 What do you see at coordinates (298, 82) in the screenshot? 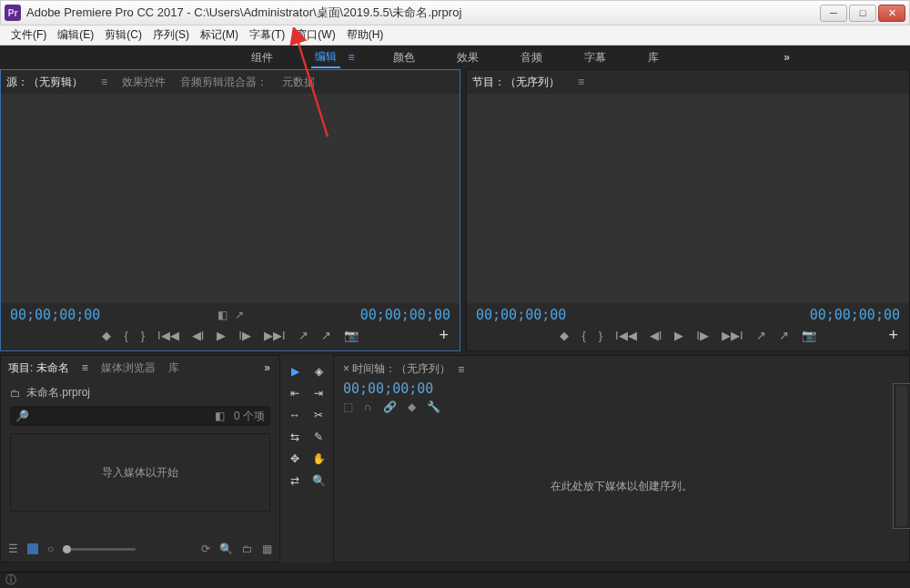
I see `tab-metadata: 元数据` at bounding box center [298, 82].